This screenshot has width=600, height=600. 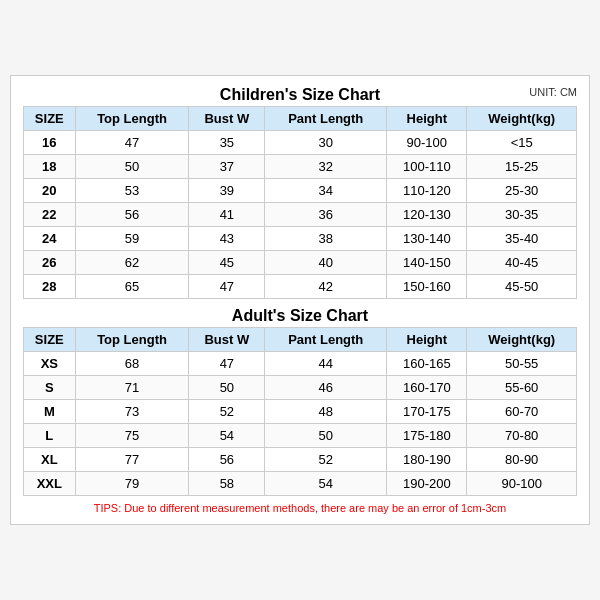 I want to click on table-cell: 35-40, so click(x=522, y=239).